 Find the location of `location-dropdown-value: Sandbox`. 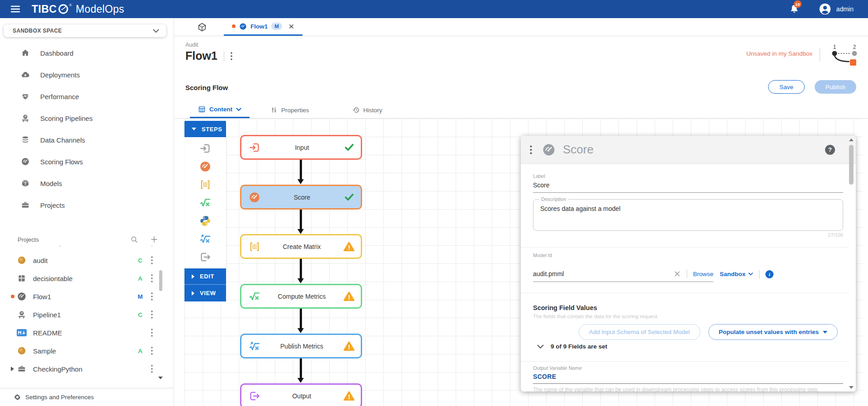

location-dropdown-value: Sandbox is located at coordinates (732, 274).